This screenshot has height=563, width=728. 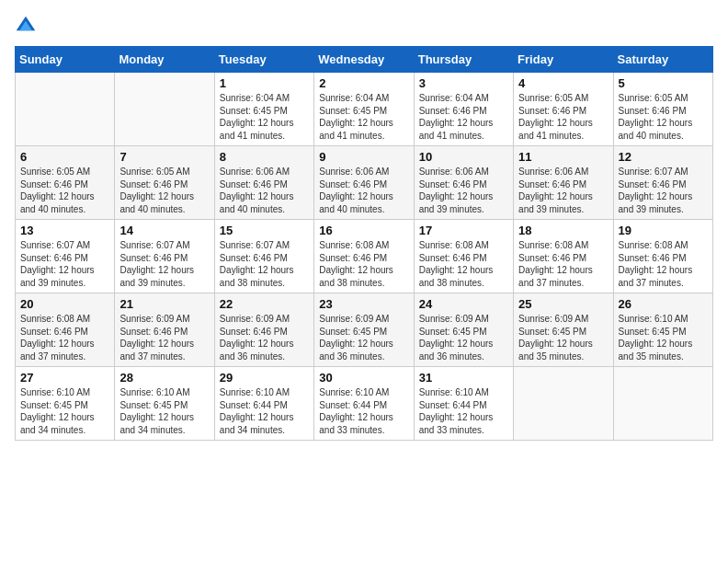 What do you see at coordinates (164, 156) in the screenshot?
I see `day-number: 7` at bounding box center [164, 156].